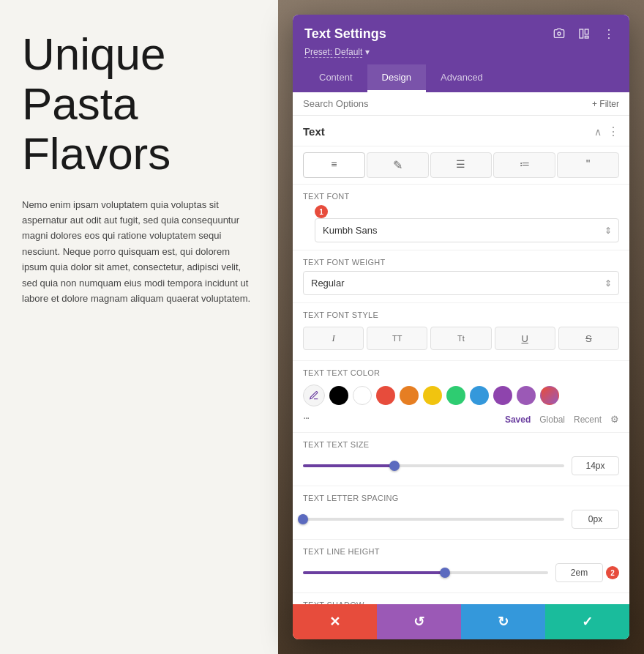  Describe the element at coordinates (461, 513) in the screenshot. I see `letter-spacing-field: Text Letter Spacing 0px` at that location.